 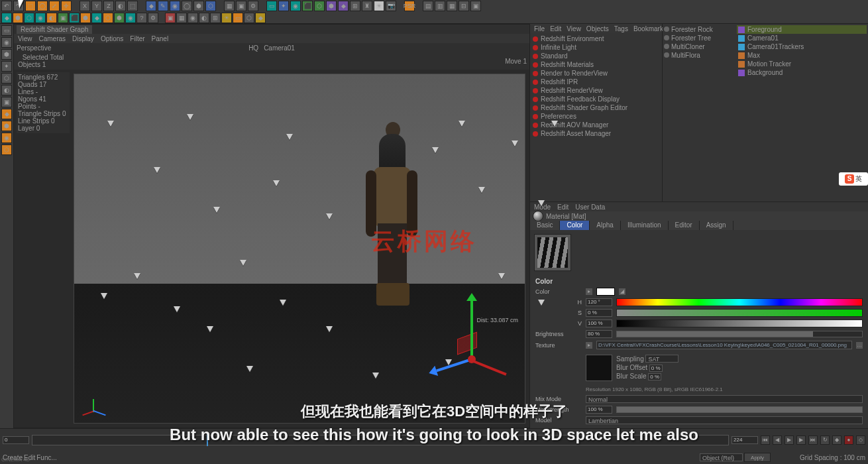 What do you see at coordinates (211, 6) in the screenshot?
I see `tool-icon: ⬡` at bounding box center [211, 6].